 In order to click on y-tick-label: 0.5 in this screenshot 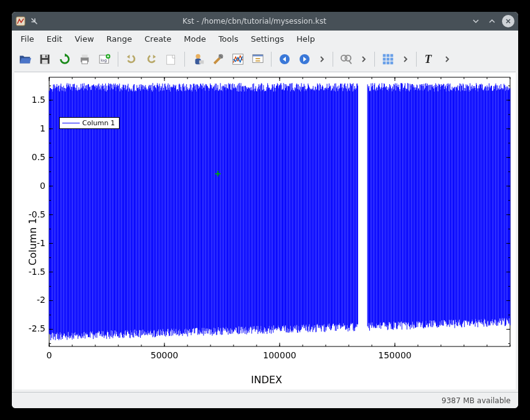, I will do `click(33, 157)`.